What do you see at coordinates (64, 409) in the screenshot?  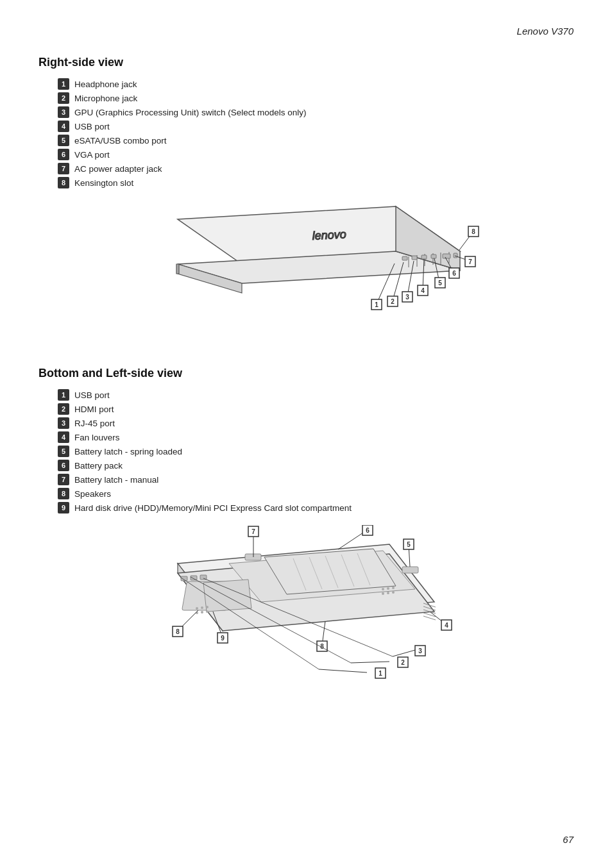 I see `item-badge-b2: 2` at bounding box center [64, 409].